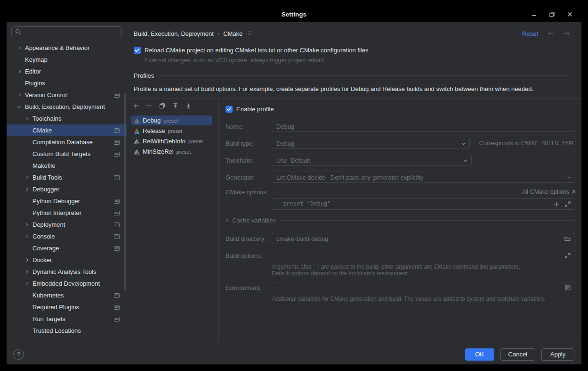 The width and height of the screenshot is (588, 371). What do you see at coordinates (171, 121) in the screenshot?
I see `profile-row-debug: Debugpreset` at bounding box center [171, 121].